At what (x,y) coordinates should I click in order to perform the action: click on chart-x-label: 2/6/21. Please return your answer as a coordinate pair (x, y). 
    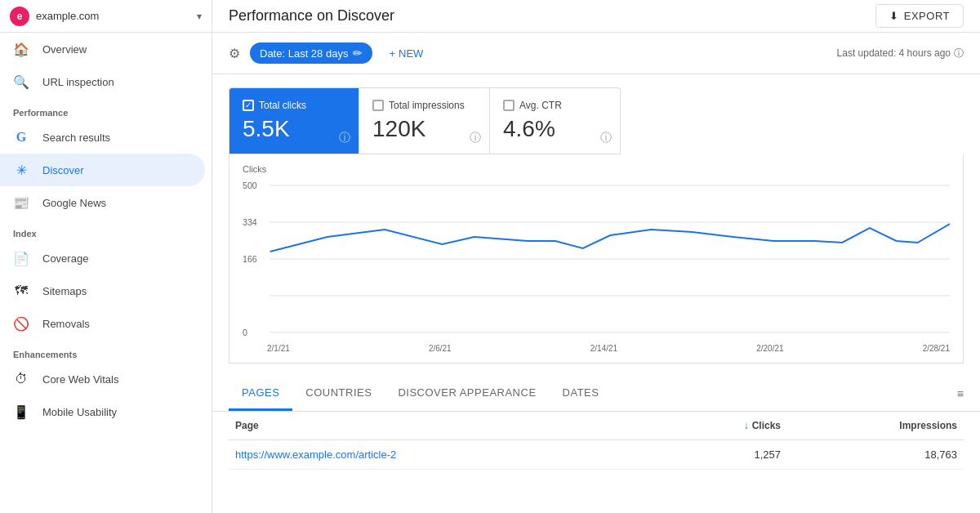
    Looking at the image, I should click on (440, 348).